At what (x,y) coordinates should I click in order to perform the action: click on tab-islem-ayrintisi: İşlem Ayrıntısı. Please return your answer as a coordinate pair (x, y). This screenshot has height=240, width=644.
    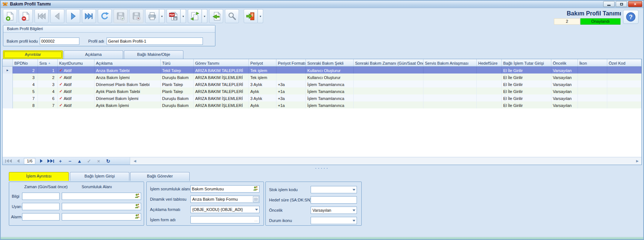
    Looking at the image, I should click on (39, 176).